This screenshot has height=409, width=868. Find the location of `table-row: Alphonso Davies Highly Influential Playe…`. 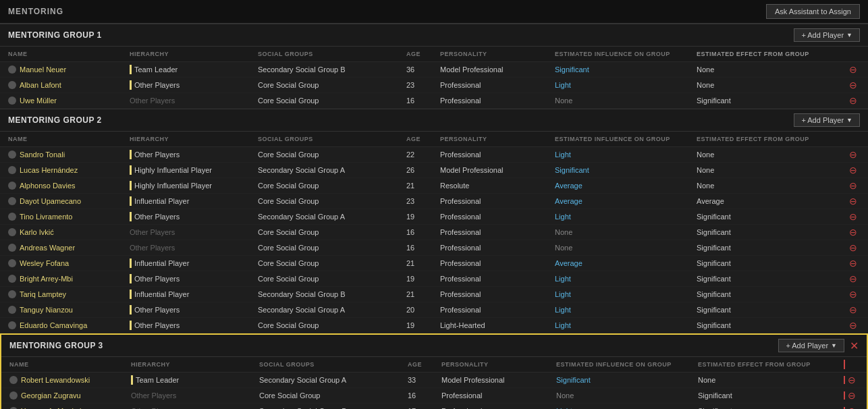

table-row: Alphonso Davies Highly Influential Playe… is located at coordinates (434, 186).